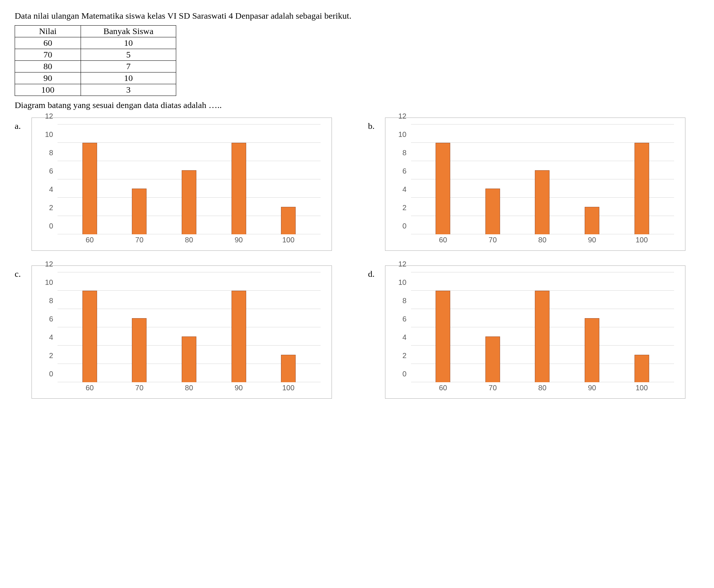  I want to click on cell-nilai: 100, so click(48, 90).